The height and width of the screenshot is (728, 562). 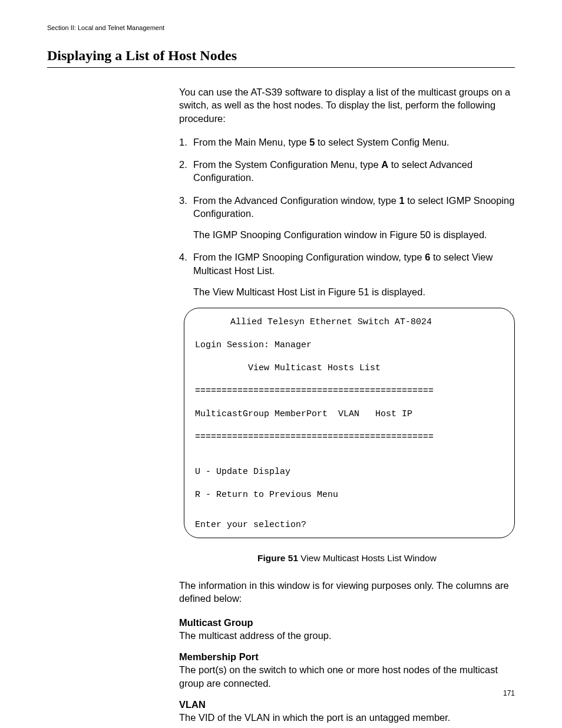 What do you see at coordinates (354, 218) in the screenshot?
I see `step-body: From the Advanced Configuration window, …` at bounding box center [354, 218].